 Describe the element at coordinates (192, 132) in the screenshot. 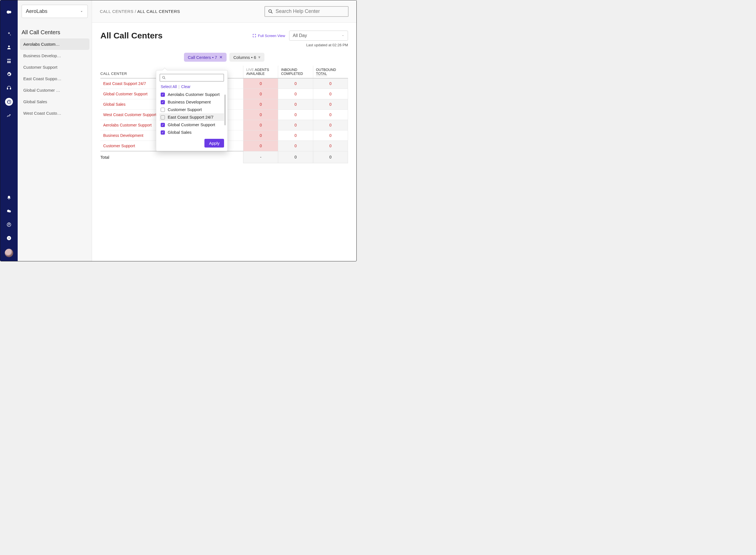

I see `filter-option: ✓Global Sales` at that location.